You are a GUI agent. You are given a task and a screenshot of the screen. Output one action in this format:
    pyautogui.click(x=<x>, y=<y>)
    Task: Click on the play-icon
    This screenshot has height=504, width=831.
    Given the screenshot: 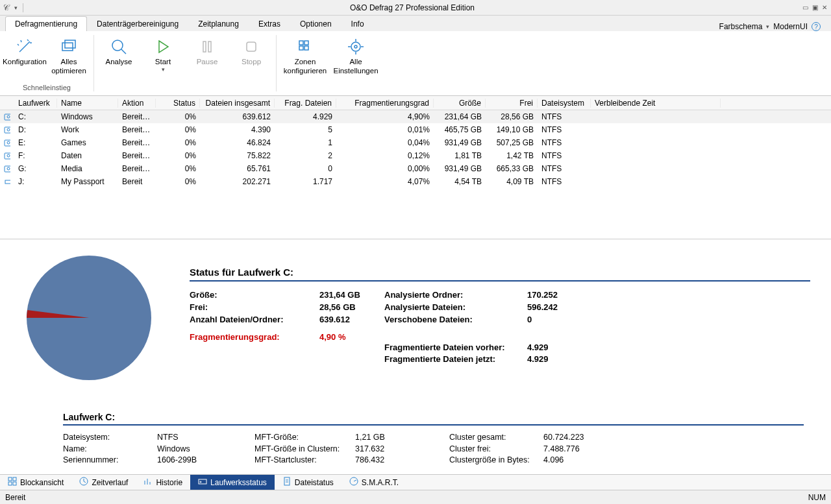 What is the action you would take?
    pyautogui.click(x=163, y=47)
    